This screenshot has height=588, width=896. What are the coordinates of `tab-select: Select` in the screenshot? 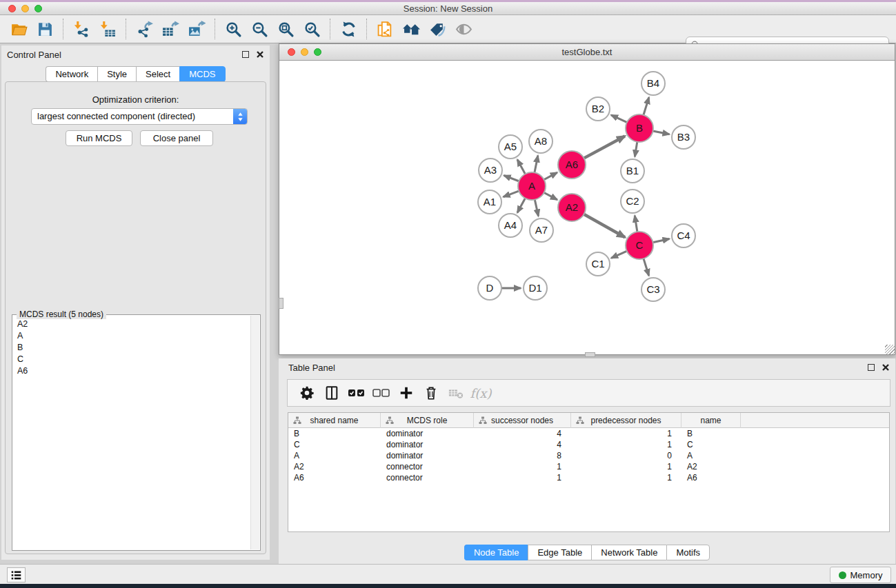 It's located at (157, 74).